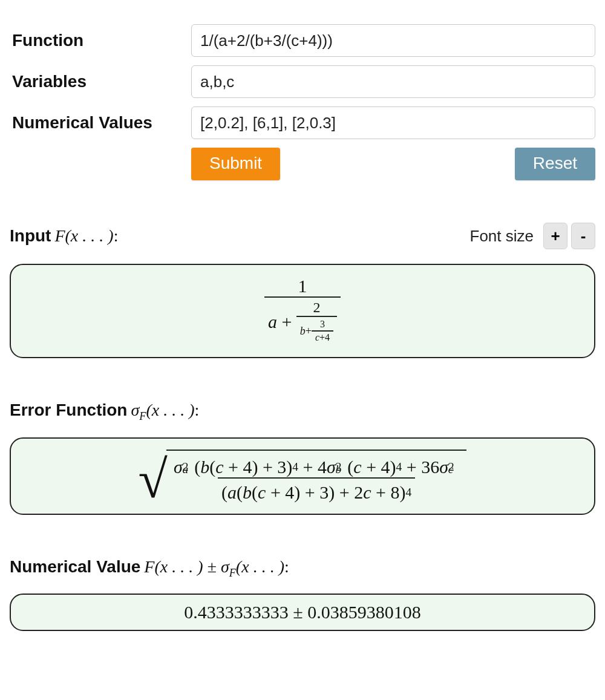 This screenshot has height=700, width=605. What do you see at coordinates (555, 164) in the screenshot?
I see `reset-button: Reset` at bounding box center [555, 164].